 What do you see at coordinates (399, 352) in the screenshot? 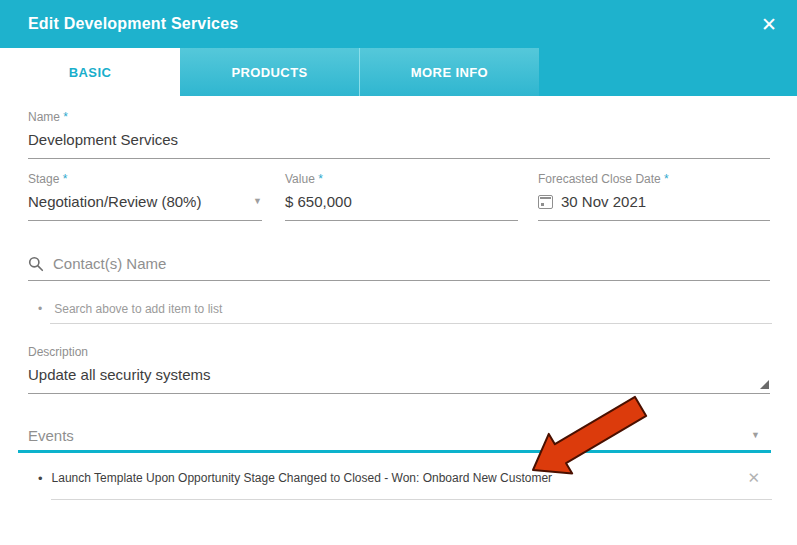
I see `description-label: Description` at bounding box center [399, 352].